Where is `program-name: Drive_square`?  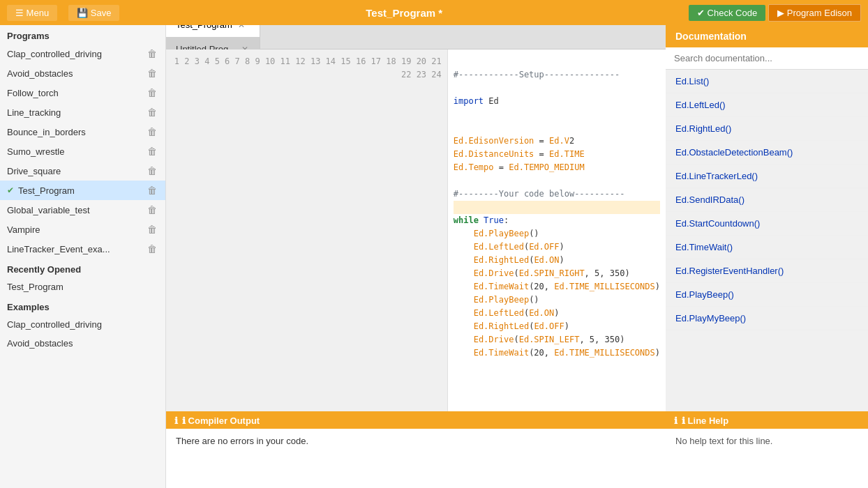
program-name: Drive_square is located at coordinates (33, 171).